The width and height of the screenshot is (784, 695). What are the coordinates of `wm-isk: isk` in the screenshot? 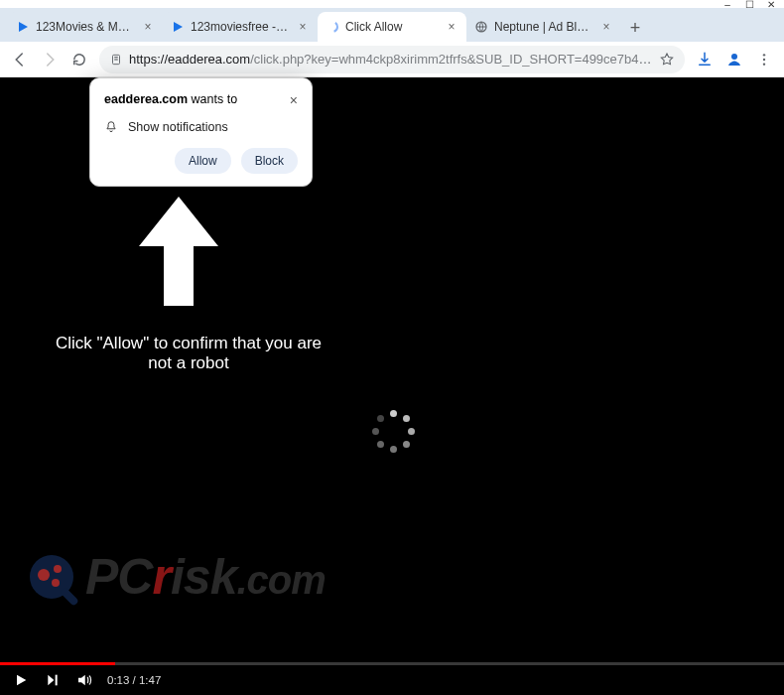 It's located at (204, 577).